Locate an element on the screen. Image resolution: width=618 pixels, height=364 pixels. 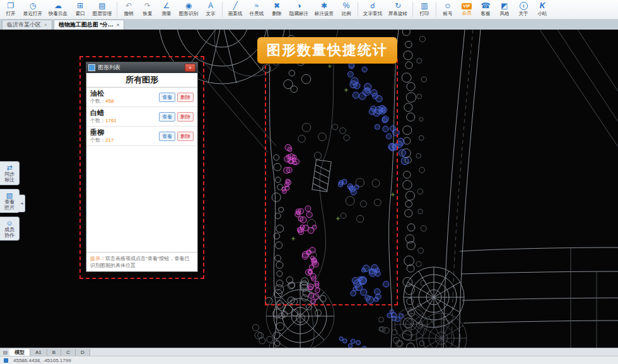
measure-label: 测量 is located at coordinates (166, 13).